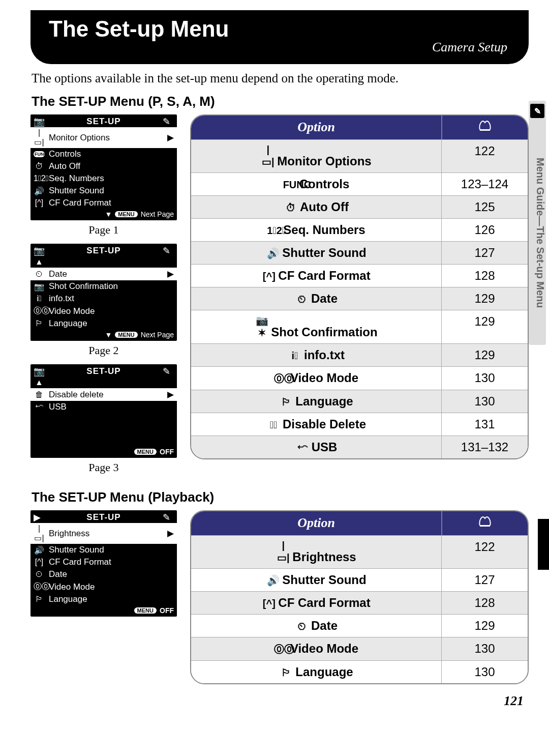 This screenshot has height=756, width=549. I want to click on table-row: |▭|Monitor Options122, so click(359, 156).